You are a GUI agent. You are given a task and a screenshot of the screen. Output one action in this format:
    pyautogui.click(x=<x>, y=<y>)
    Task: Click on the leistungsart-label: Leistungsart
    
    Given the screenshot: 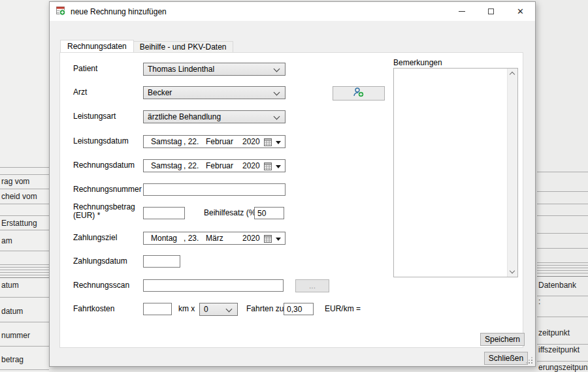 What is the action you would take?
    pyautogui.click(x=94, y=116)
    